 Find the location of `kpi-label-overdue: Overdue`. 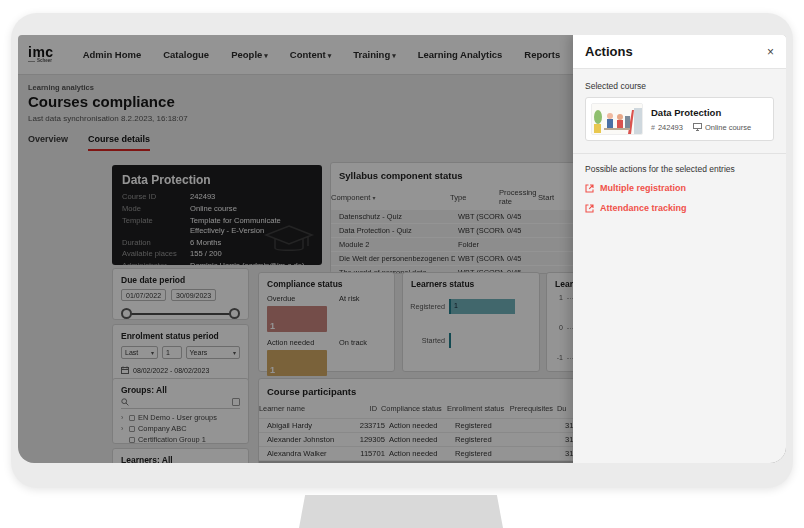

kpi-label-overdue: Overdue is located at coordinates (298, 298).